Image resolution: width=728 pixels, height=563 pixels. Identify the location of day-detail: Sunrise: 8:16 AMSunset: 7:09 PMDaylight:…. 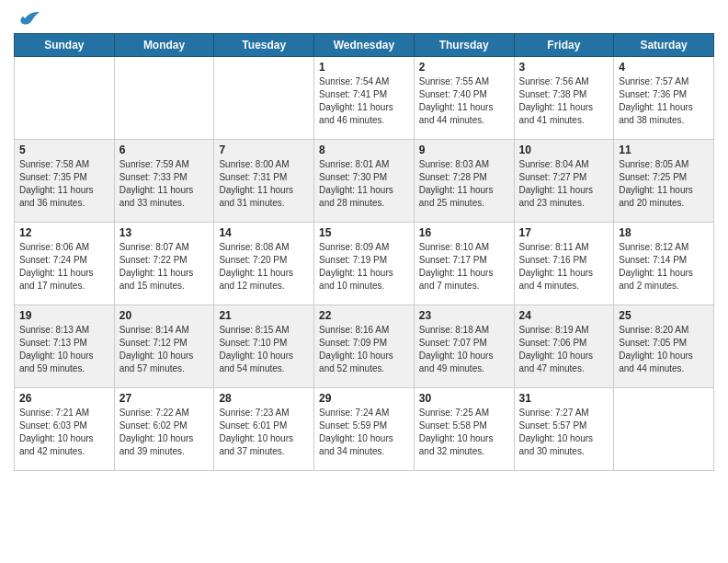
(364, 350).